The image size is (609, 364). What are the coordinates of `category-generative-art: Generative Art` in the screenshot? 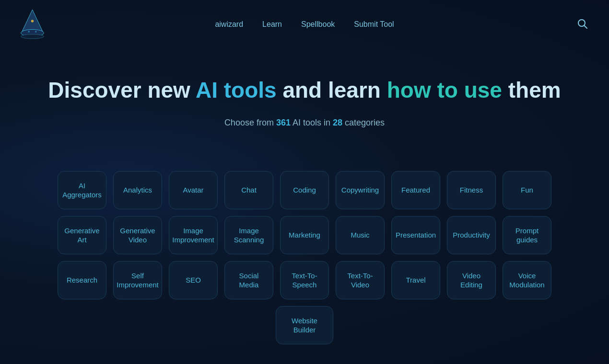 It's located at (82, 235).